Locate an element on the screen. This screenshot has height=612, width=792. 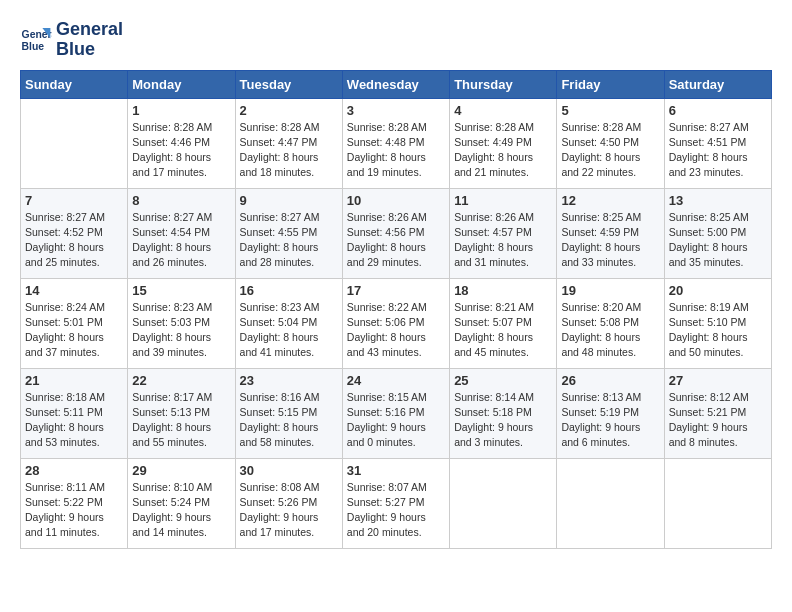
calendar-cell: 15Sunrise: 8:23 AM Sunset: 5:03 PM Dayli… is located at coordinates (182, 323).